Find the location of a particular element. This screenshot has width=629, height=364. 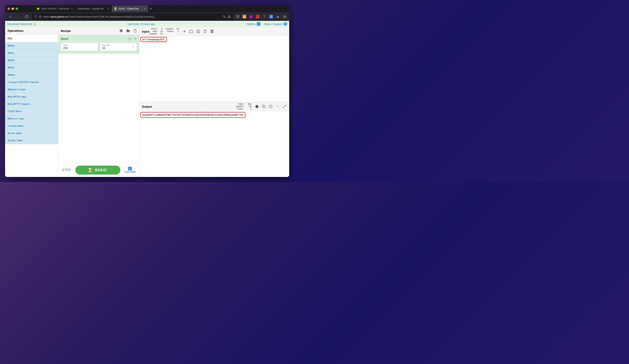

io-panel: Input start: 0 end: 14 length: 14 length… is located at coordinates (214, 102).